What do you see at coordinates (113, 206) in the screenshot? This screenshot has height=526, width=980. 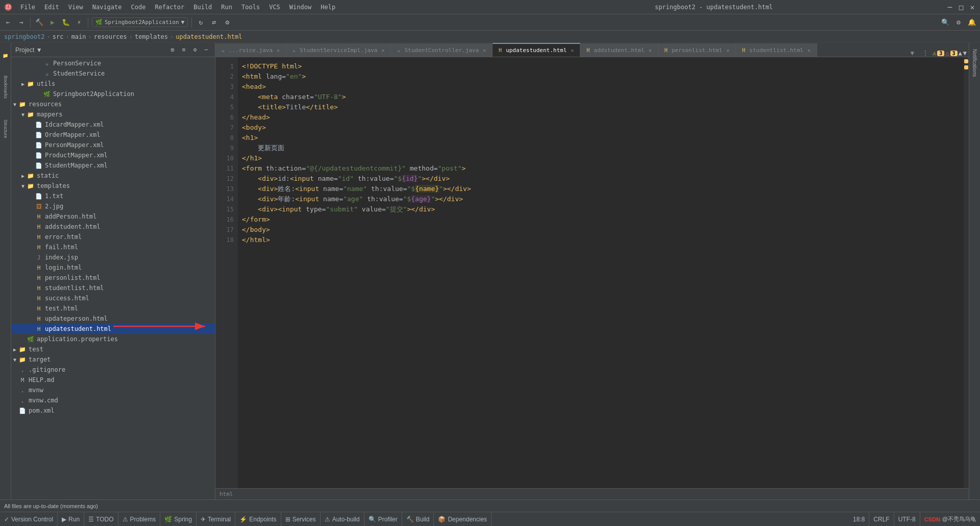 I see `tree-item-2jpg: 🖼 2.jpg` at bounding box center [113, 206].